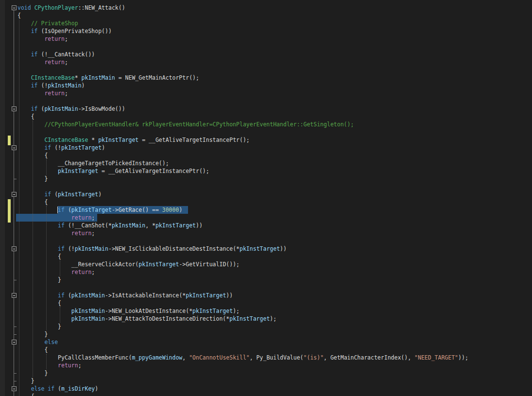  Describe the element at coordinates (58, 389) in the screenshot. I see `code-line: else if (m_isDirKey)` at that location.